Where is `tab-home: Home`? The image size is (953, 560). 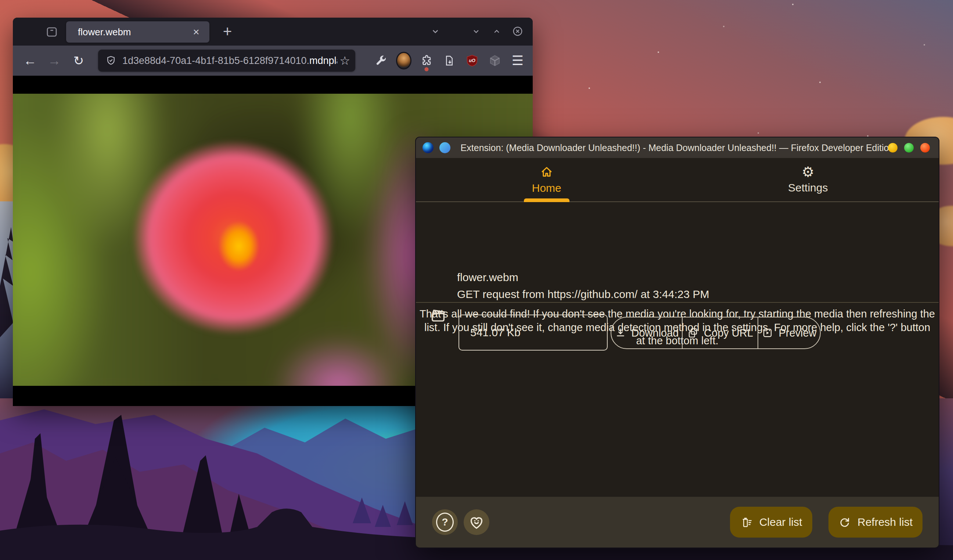
tab-home: Home is located at coordinates (547, 180).